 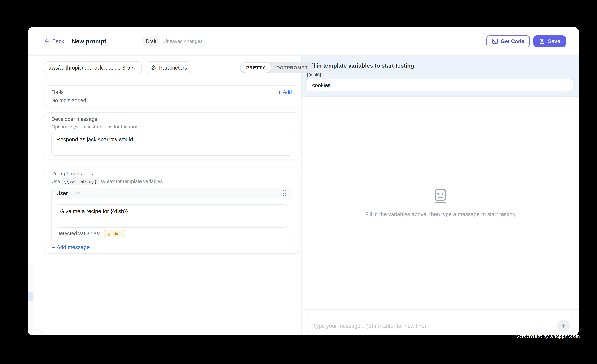 I want to click on composer-box, so click(x=440, y=326).